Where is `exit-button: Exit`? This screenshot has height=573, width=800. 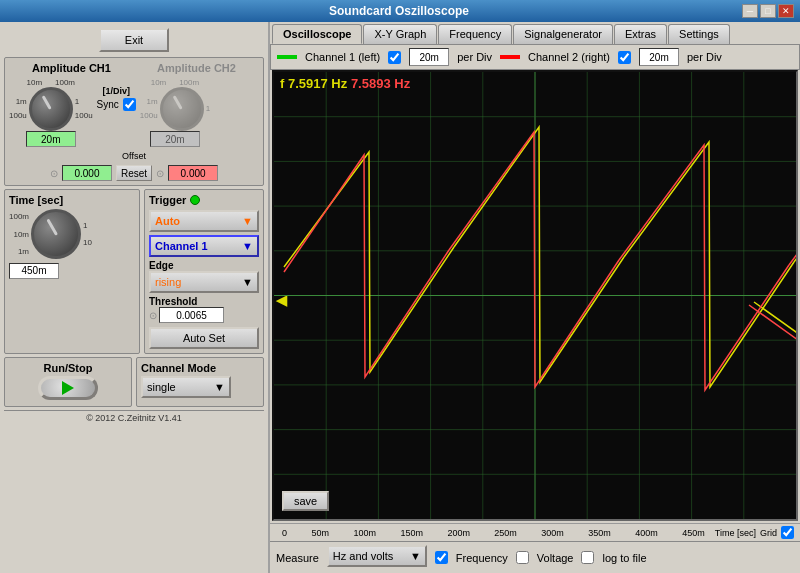 exit-button: Exit is located at coordinates (134, 40).